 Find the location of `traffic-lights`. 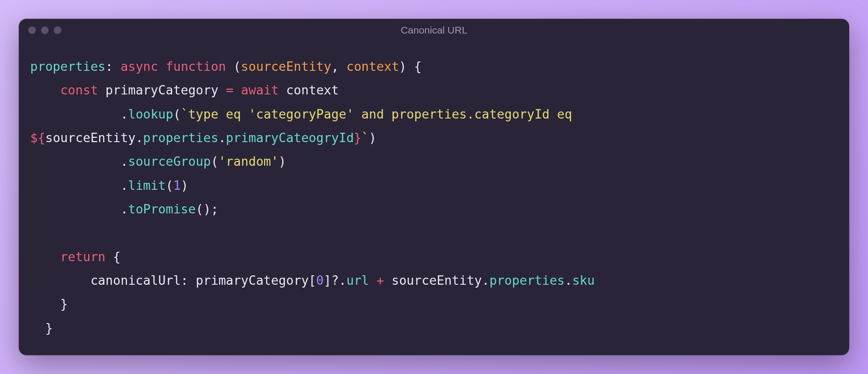

traffic-lights is located at coordinates (45, 30).